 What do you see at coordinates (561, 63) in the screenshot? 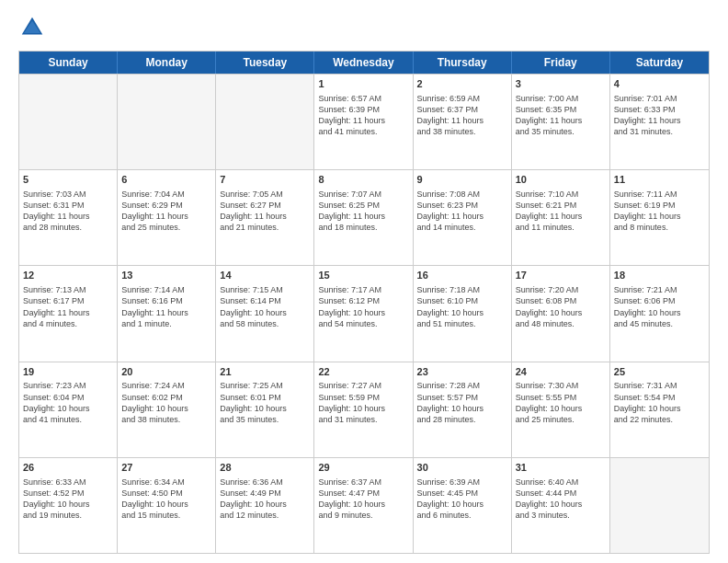
I see `header-cell-friday: Friday` at bounding box center [561, 63].